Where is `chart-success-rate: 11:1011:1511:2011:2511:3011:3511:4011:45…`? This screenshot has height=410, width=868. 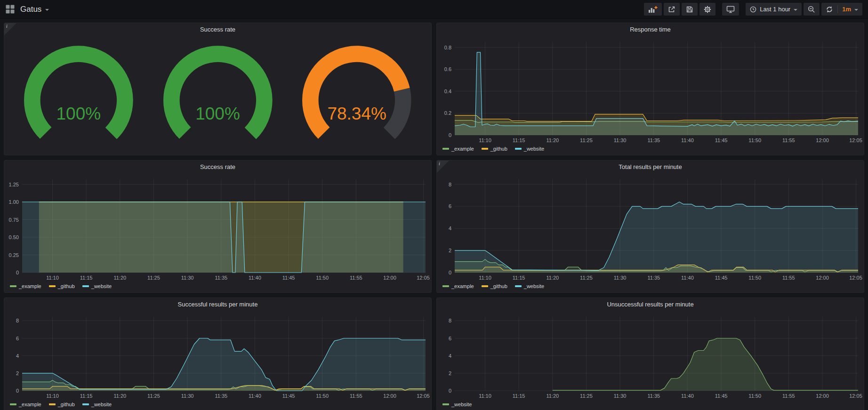 chart-success-rate: 11:1011:1511:2011:2511:3011:3511:4011:45… is located at coordinates (217, 227).